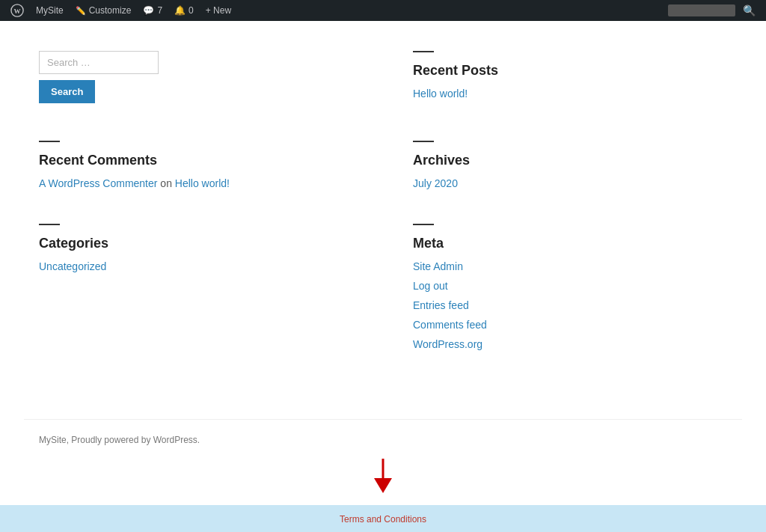 The height and width of the screenshot is (532, 766). Describe the element at coordinates (18, 11) in the screenshot. I see `svg-text: W` at that location.